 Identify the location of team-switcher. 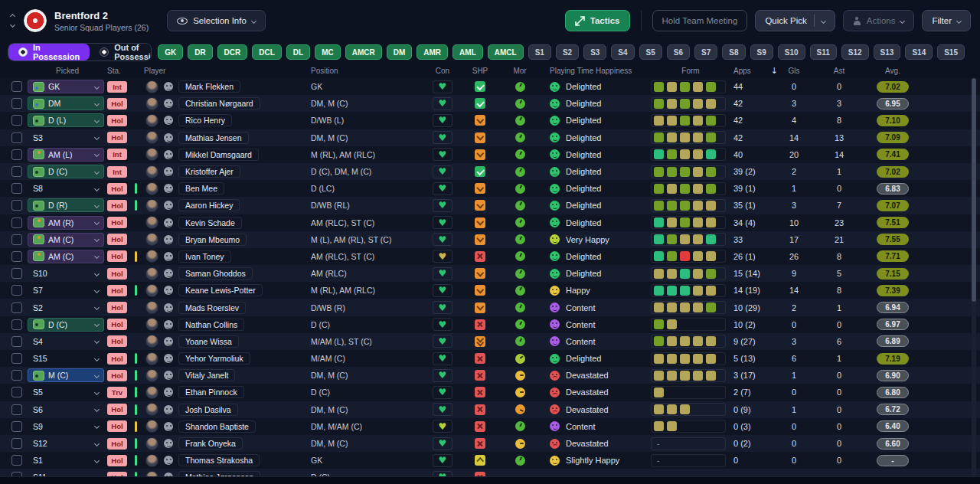
(12, 21).